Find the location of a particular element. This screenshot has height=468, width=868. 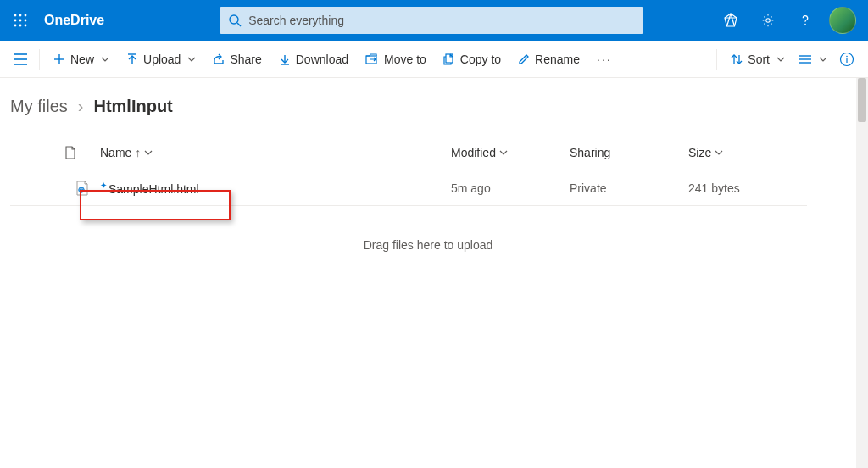

new-button: New is located at coordinates (81, 59).